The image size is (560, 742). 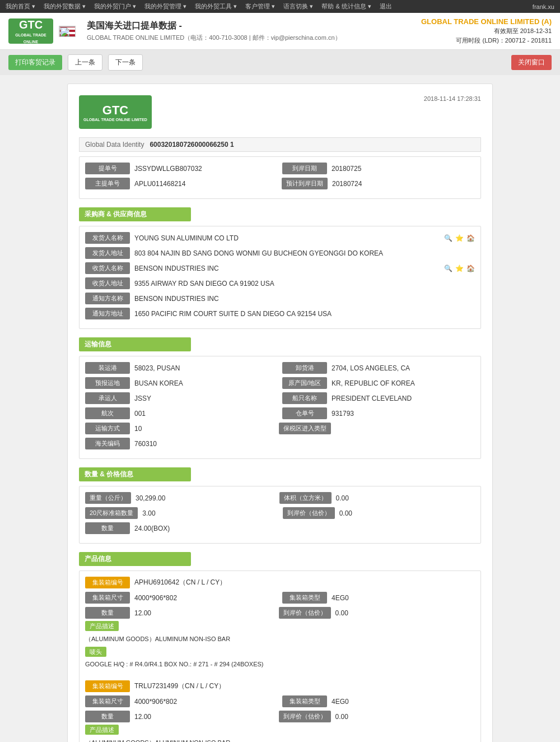 What do you see at coordinates (459, 268) in the screenshot?
I see `consignee-action-icons: 🔍 ⭐ 🏠` at bounding box center [459, 268].